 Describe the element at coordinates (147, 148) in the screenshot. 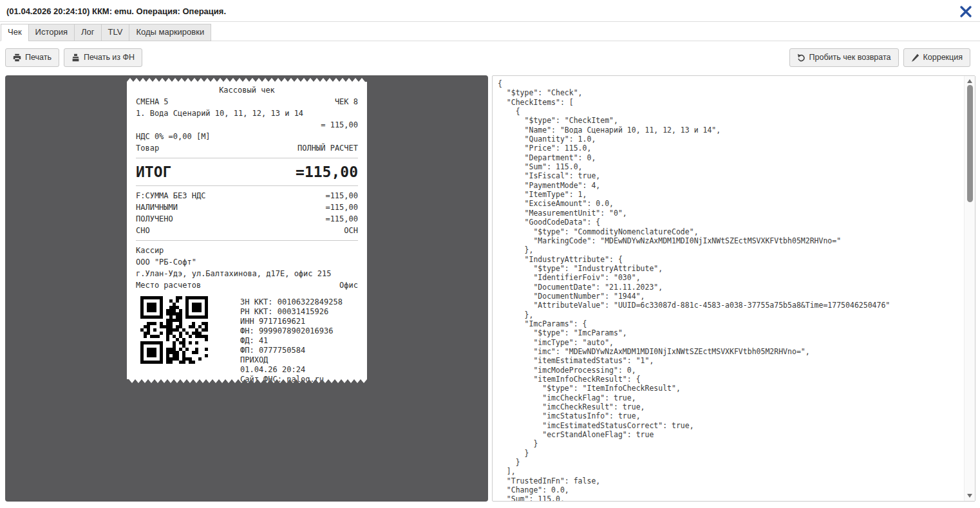

I see `subject-label: Товар` at that location.